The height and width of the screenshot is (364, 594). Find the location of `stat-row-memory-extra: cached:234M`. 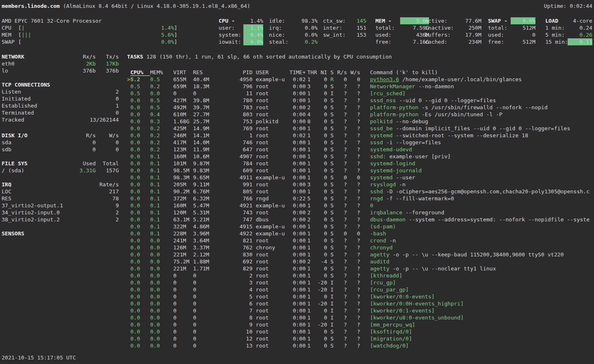

stat-row-memory-extra: cached:234M is located at coordinates (453, 42).